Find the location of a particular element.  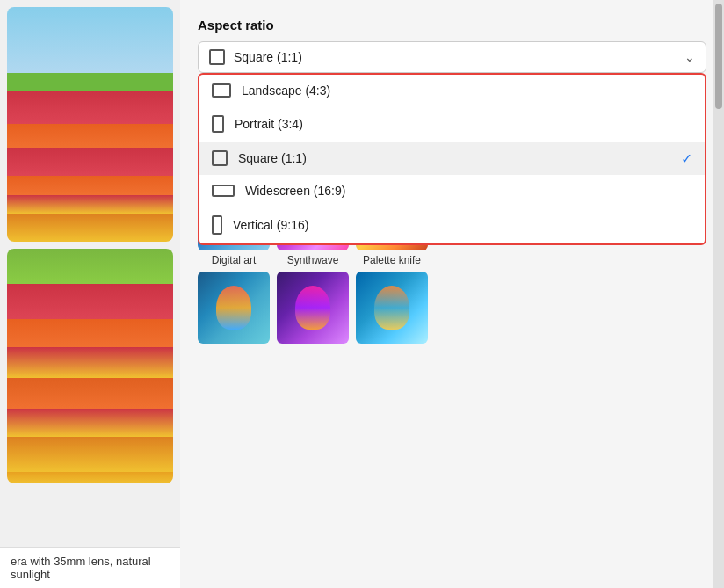

aspect-ratio-label: Aspect ratio is located at coordinates (452, 25).